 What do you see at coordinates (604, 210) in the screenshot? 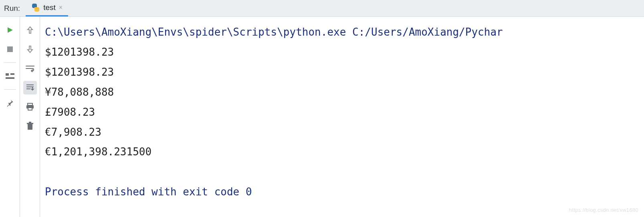
I see `watermark: https://blog.csdn.net/xw1680` at bounding box center [604, 210].